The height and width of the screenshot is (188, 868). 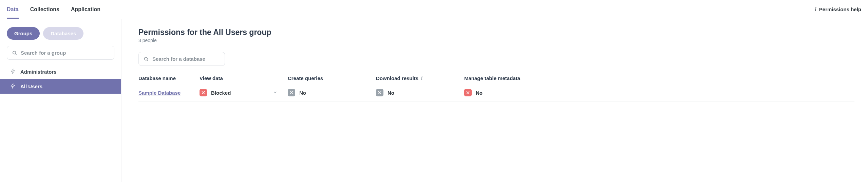 What do you see at coordinates (303, 93) in the screenshot?
I see `create-queries-value: No` at bounding box center [303, 93].